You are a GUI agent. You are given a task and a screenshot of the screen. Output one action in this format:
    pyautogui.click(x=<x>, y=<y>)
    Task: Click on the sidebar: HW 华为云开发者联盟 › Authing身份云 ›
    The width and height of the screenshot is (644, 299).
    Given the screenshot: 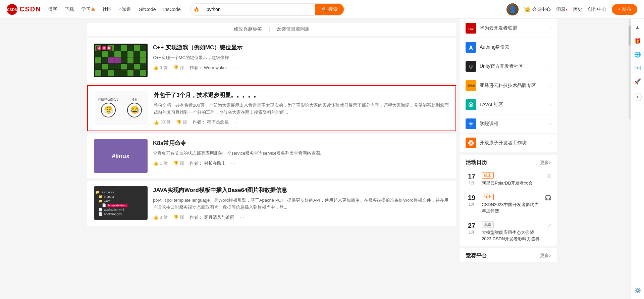 What is the action you would take?
    pyautogui.click(x=506, y=142)
    